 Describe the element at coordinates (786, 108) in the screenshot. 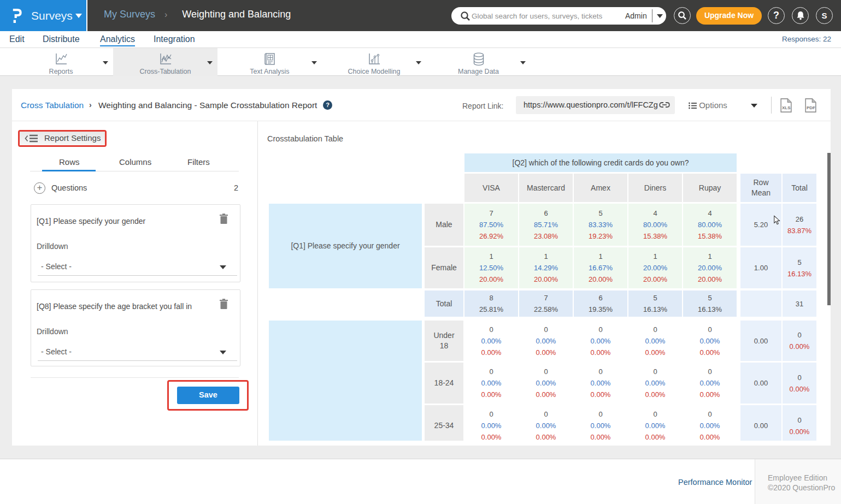

I see `svg-text: XLS` at that location.